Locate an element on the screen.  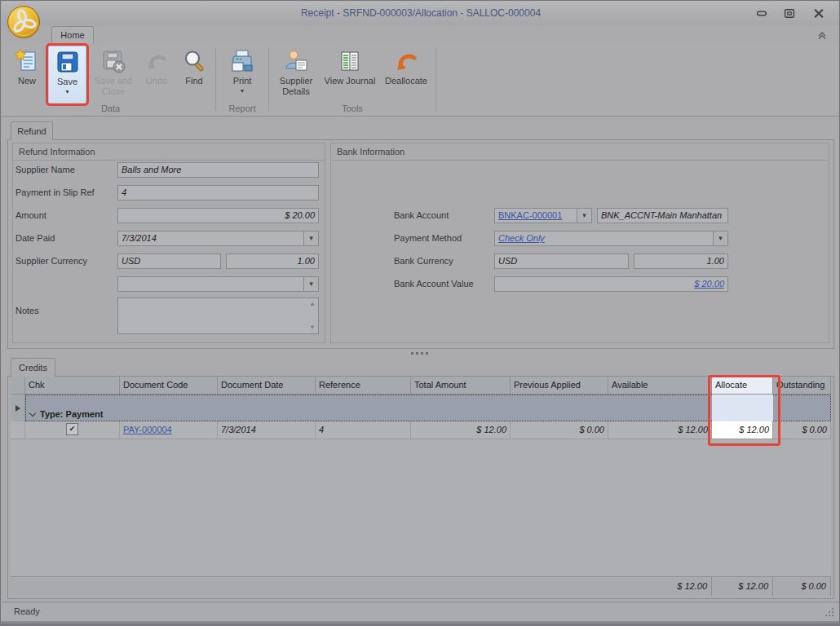
bank-account-combobox: BNKAC-000001 ▾ is located at coordinates (543, 215).